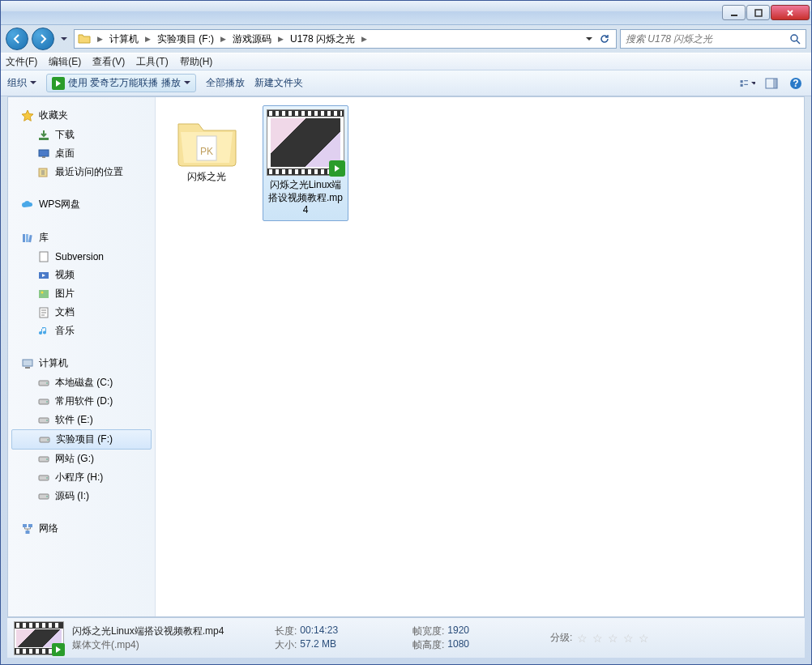 The height and width of the screenshot is (665, 812). What do you see at coordinates (319, 632) in the screenshot?
I see `status-duration: 00:14:23` at bounding box center [319, 632].